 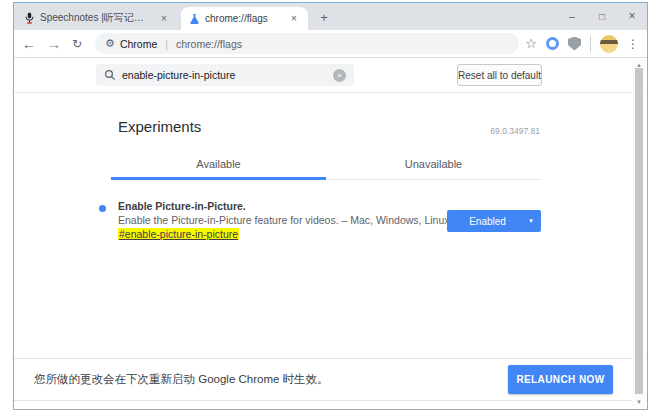 I want to click on window-close-button: ×, so click(x=632, y=16).